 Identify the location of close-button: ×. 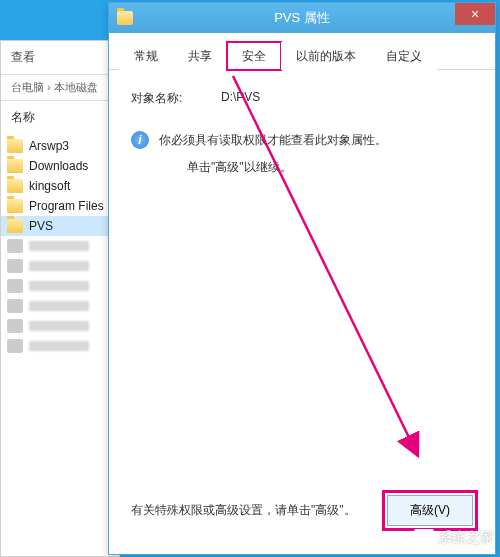
(475, 14).